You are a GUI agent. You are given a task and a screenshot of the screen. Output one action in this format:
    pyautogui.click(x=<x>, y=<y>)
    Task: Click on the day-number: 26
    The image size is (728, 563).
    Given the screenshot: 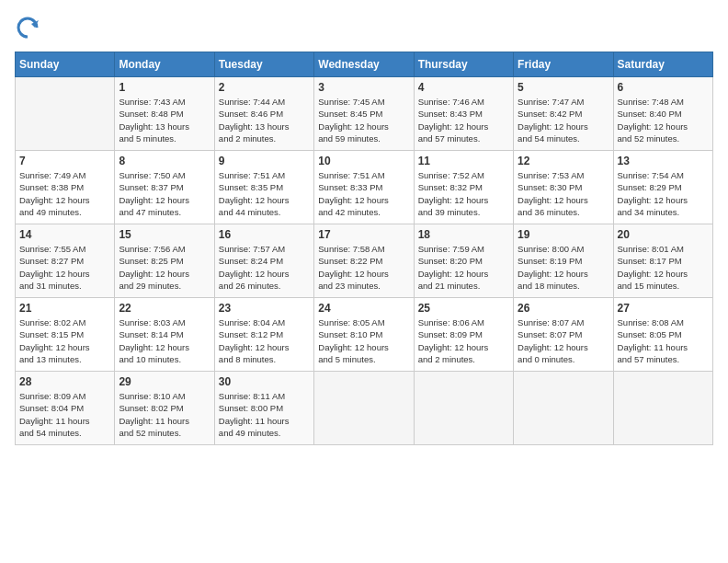 What is the action you would take?
    pyautogui.click(x=563, y=308)
    